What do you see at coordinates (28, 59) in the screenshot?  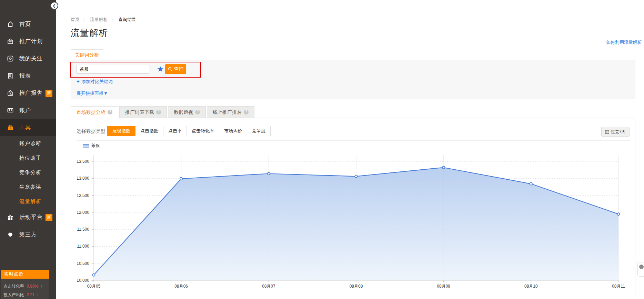 I see `sidebar-item-favorites: 我的关注` at bounding box center [28, 59].